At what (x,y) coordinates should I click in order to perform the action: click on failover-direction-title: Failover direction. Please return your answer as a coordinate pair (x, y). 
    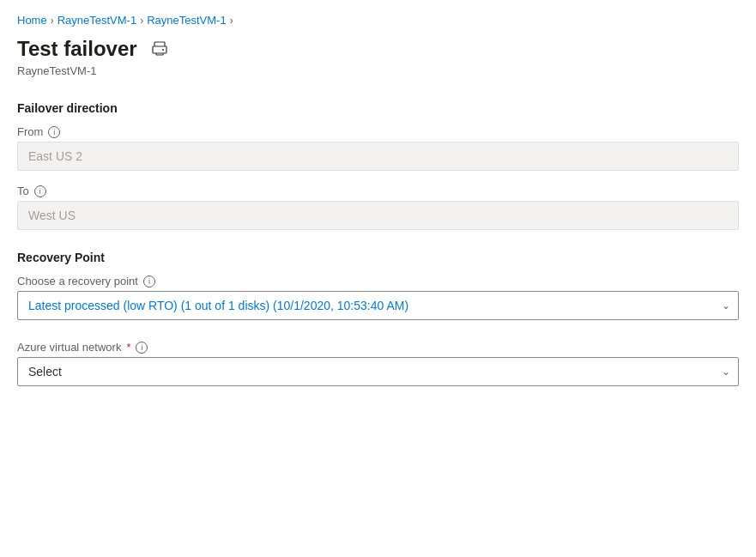
    Looking at the image, I should click on (378, 108).